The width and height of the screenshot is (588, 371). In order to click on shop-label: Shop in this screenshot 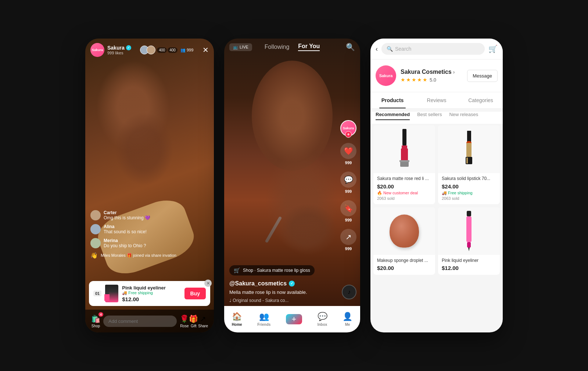, I will do `click(96, 326)`.